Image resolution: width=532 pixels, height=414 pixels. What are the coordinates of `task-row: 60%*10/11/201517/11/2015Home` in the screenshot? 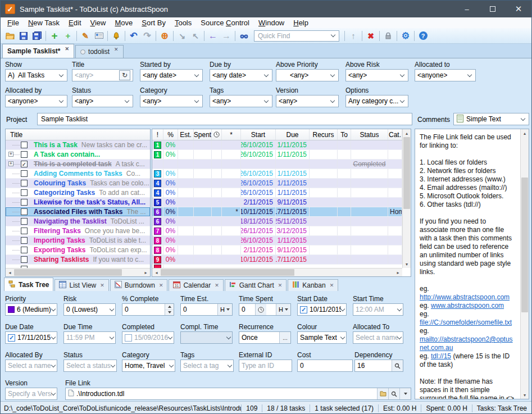 It's located at (281, 212).